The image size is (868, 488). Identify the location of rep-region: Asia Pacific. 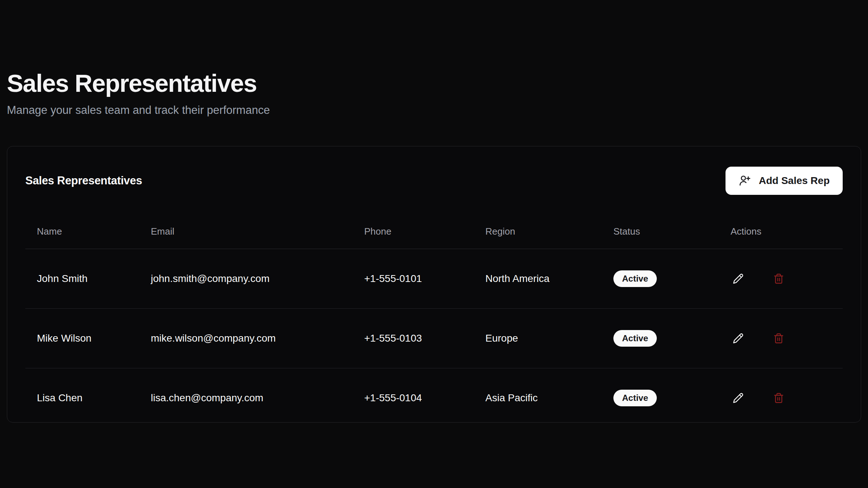
(538, 398).